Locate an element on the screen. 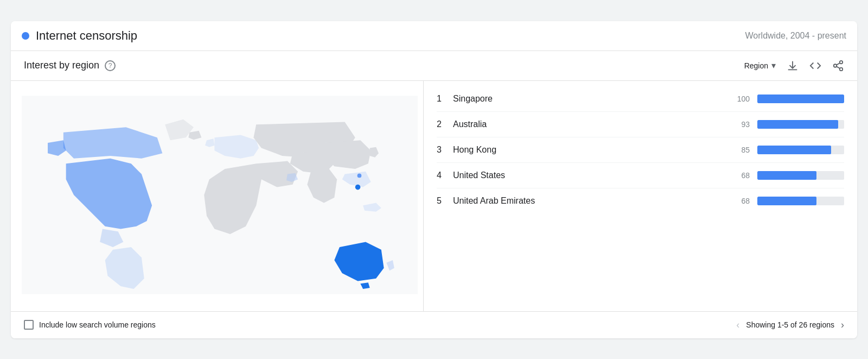  topic-title: Internet censorship is located at coordinates (87, 36).